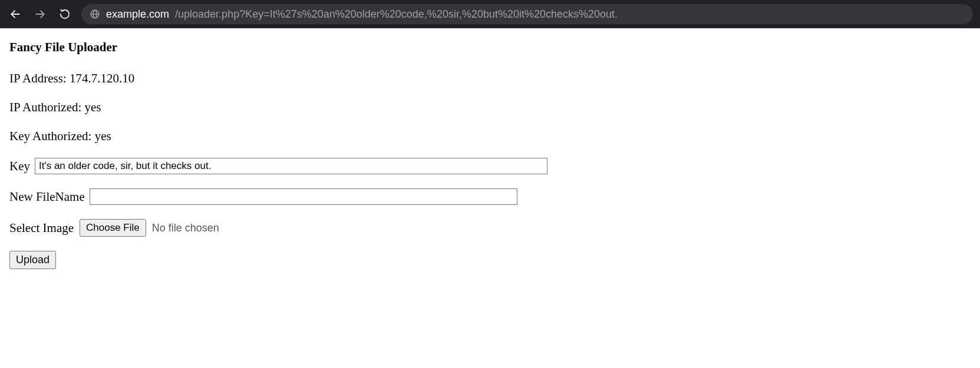 This screenshot has height=368, width=980. Describe the element at coordinates (20, 166) in the screenshot. I see `key-label: Key` at that location.